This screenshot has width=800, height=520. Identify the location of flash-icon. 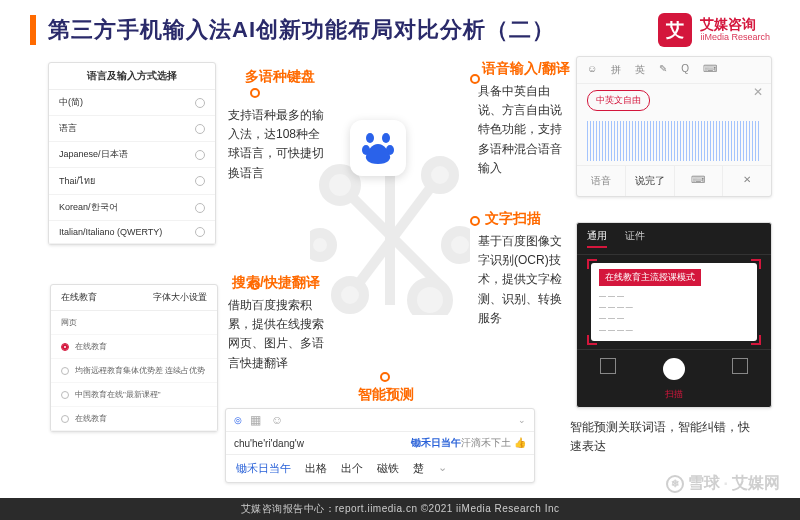
(740, 366).